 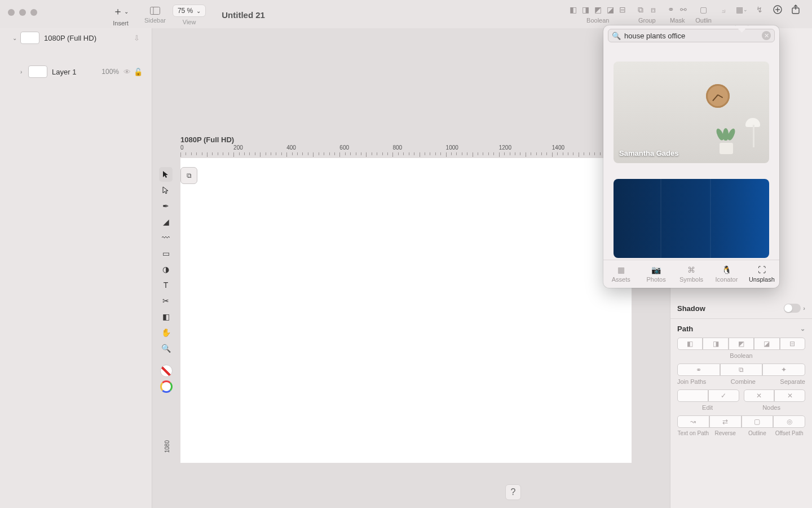 I want to click on boolean-divide-icon: ⊟, so click(x=623, y=10).